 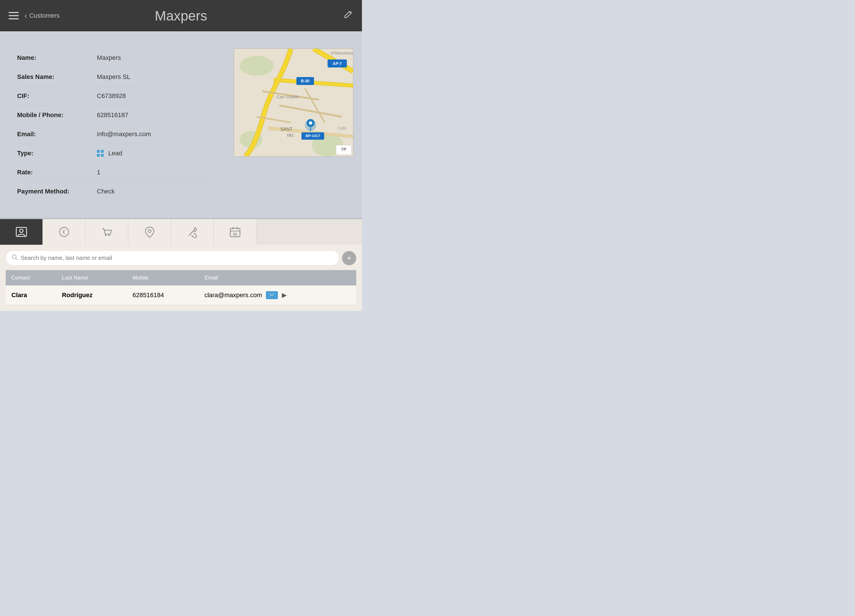 What do you see at coordinates (112, 124) in the screenshot?
I see `customer-info-panel: Name: Maxpers Sales Name: Maxpers SL CIF…` at bounding box center [112, 124].